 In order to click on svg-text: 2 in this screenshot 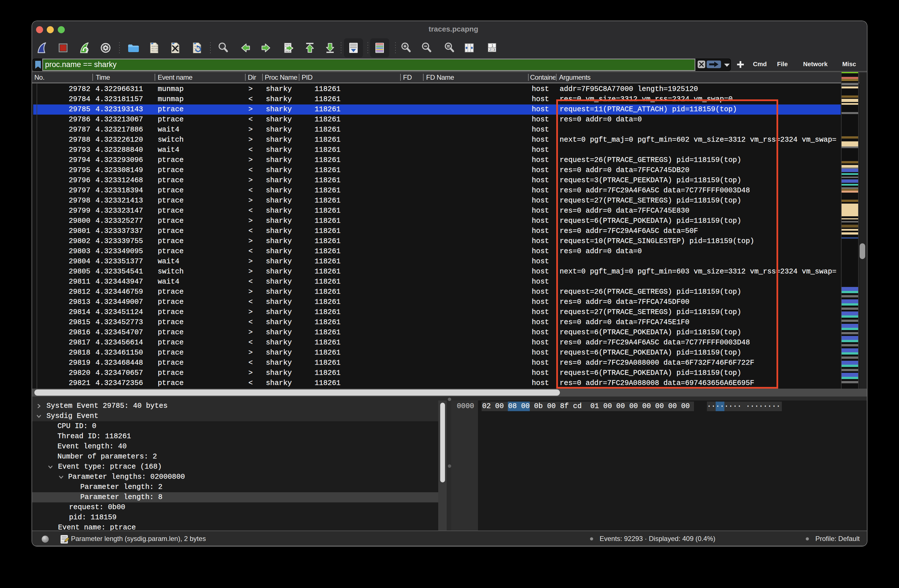, I will do `click(490, 50)`.